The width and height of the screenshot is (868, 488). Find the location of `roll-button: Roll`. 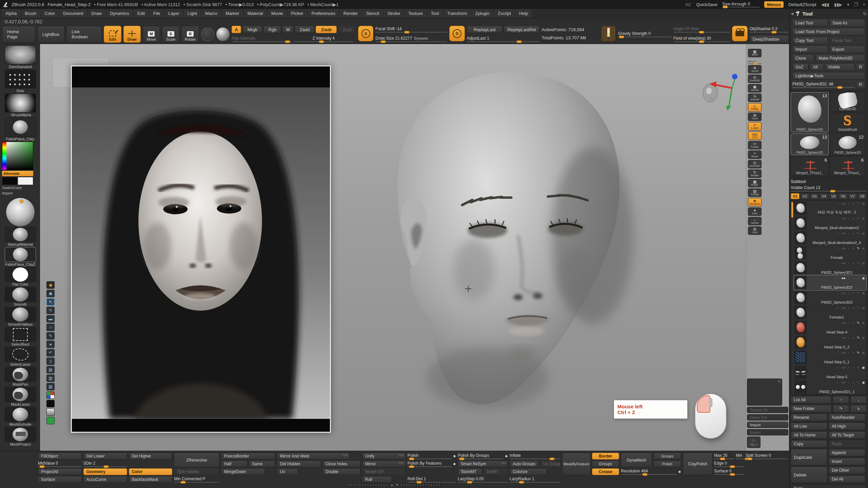

roll-button: Roll is located at coordinates (377, 480).